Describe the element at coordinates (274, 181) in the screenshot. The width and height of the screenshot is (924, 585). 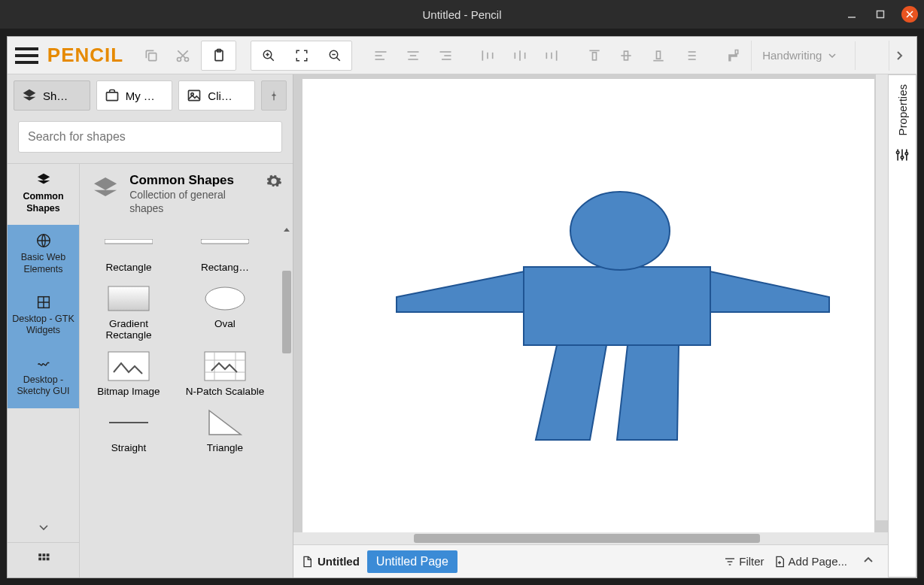
I see `gear-icon` at that location.